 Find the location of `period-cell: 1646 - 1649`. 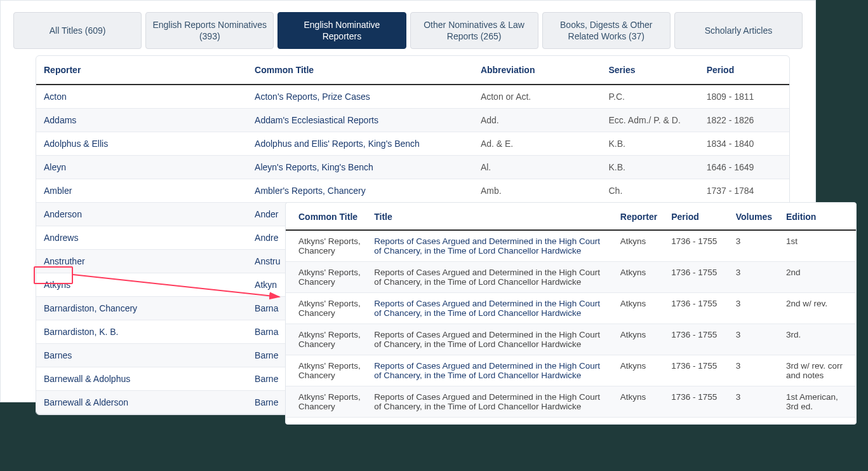

period-cell: 1646 - 1649 is located at coordinates (744, 168).